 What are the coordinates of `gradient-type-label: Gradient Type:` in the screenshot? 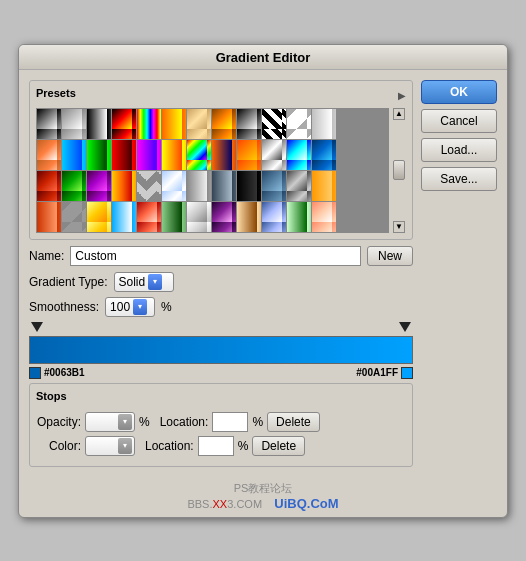 It's located at (68, 282).